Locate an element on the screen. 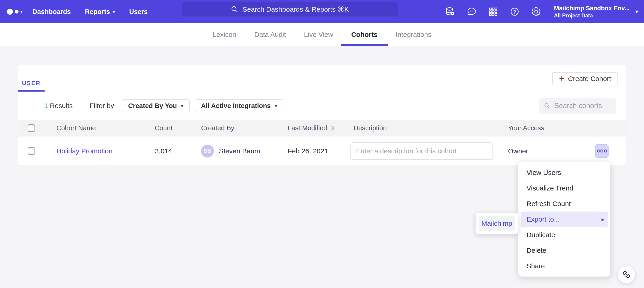 The image size is (644, 288). menu-item-share: Share is located at coordinates (564, 266).